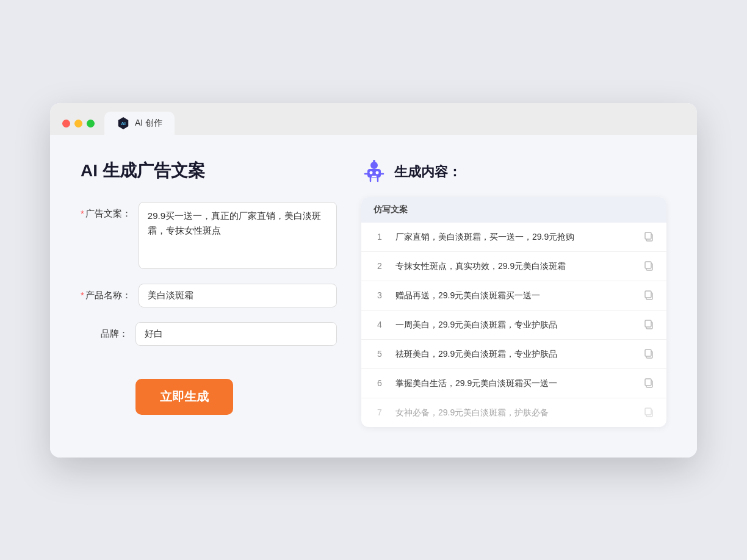  I want to click on brand-group: 品牌：, so click(209, 334).